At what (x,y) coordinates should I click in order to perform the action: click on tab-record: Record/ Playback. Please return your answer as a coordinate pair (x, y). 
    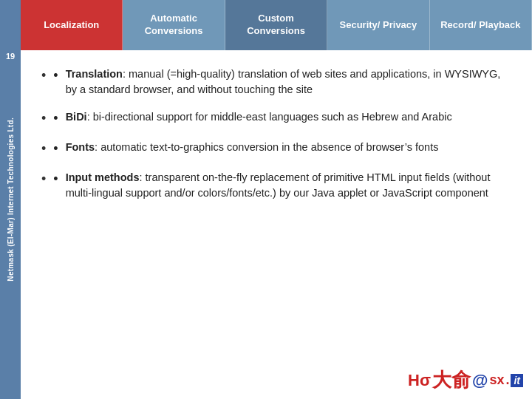
    Looking at the image, I should click on (481, 25).